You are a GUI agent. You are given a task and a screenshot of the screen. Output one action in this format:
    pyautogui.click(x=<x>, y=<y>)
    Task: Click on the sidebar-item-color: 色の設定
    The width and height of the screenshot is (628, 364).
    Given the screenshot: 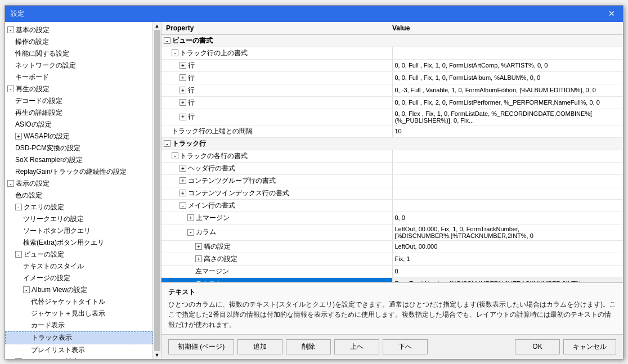 What is the action you would take?
    pyautogui.click(x=79, y=196)
    